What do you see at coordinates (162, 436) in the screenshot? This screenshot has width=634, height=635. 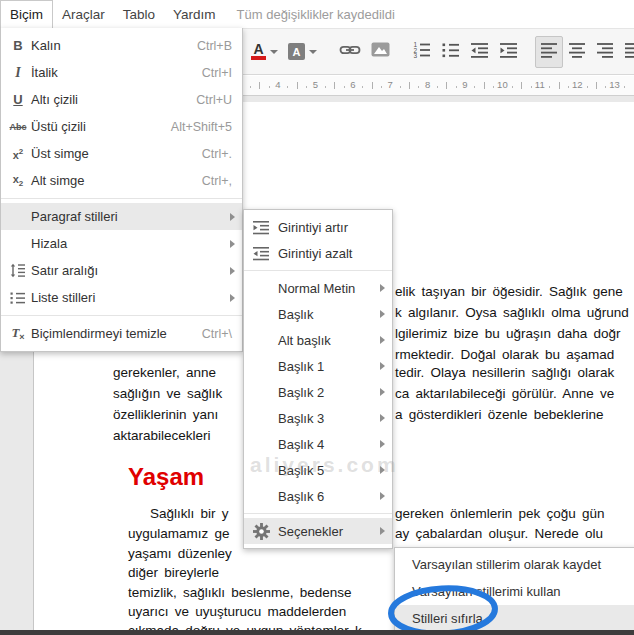 I see `document-text-line: aktarabilecekleri` at bounding box center [162, 436].